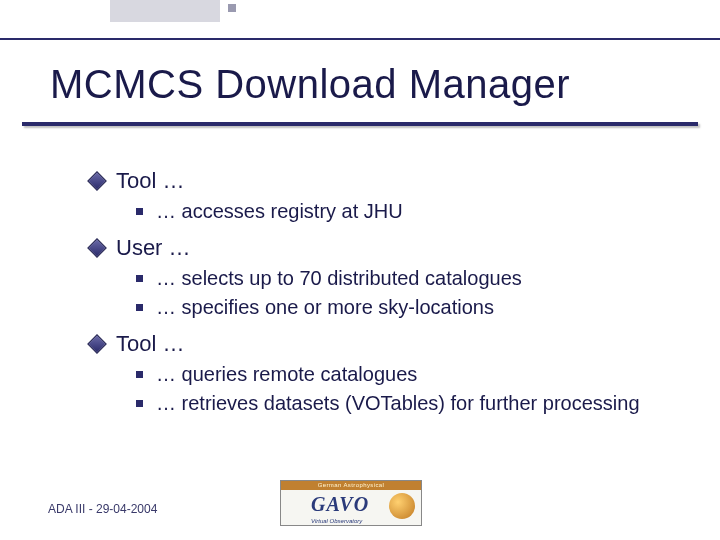 This screenshot has height=540, width=720. Describe the element at coordinates (102, 509) in the screenshot. I see `footer-text: ADA III - 29-04-2004` at that location.